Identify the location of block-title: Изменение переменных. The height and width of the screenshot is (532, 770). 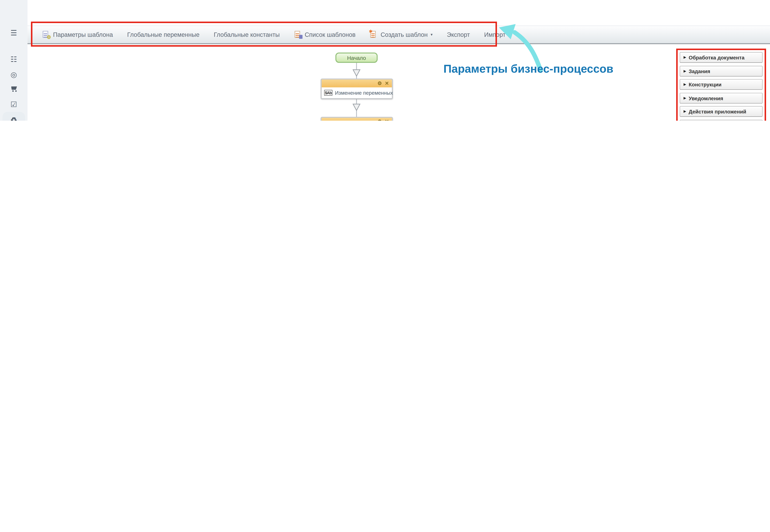
(364, 93).